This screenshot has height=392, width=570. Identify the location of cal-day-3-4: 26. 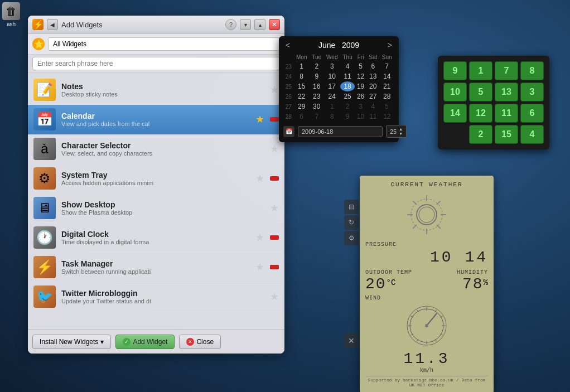
(360, 96).